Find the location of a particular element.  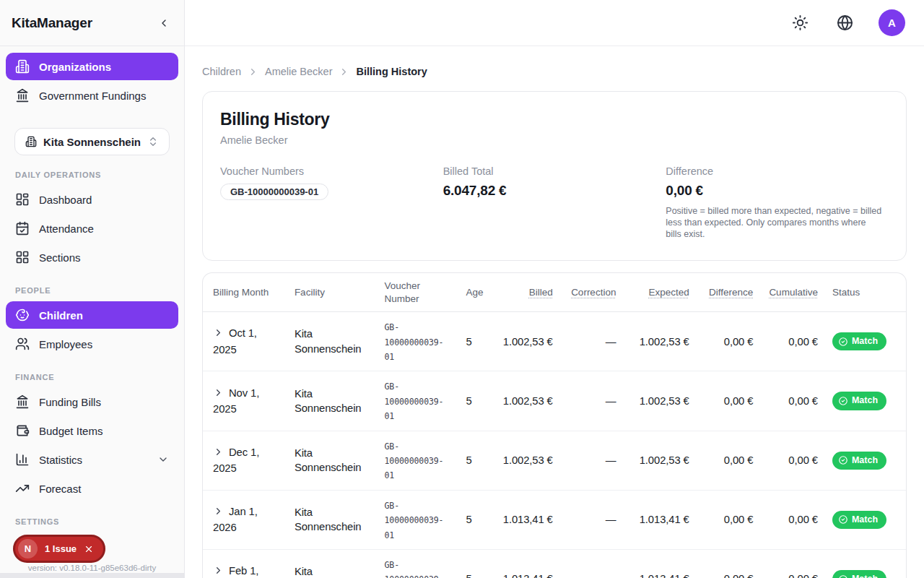

sidebar-item-label: Forecast is located at coordinates (60, 488).